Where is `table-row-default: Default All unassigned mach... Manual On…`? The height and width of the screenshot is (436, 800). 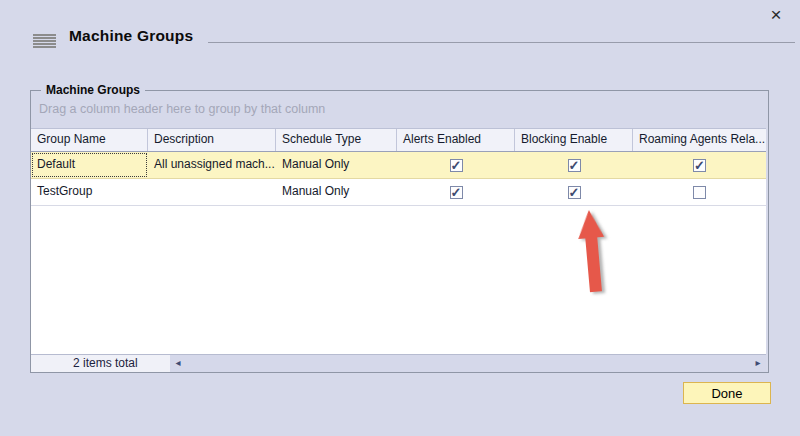 table-row-default: Default All unassigned mach... Manual On… is located at coordinates (398, 166).